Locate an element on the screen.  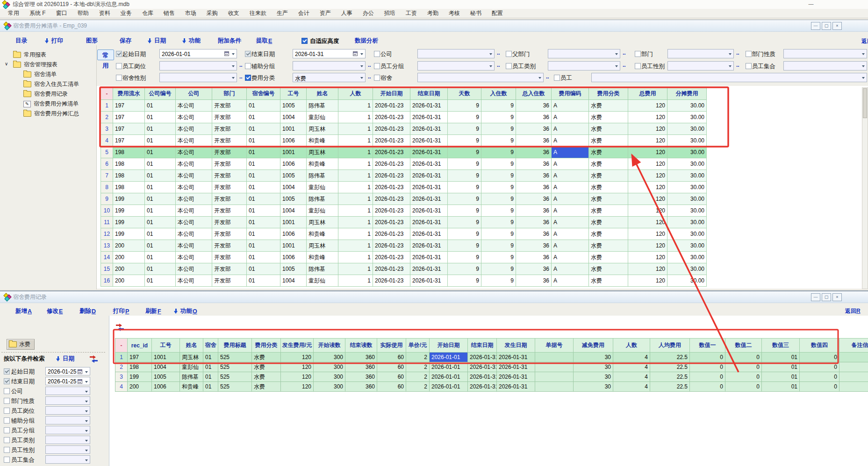
panel-minimize-icon: — is located at coordinates (816, 297).